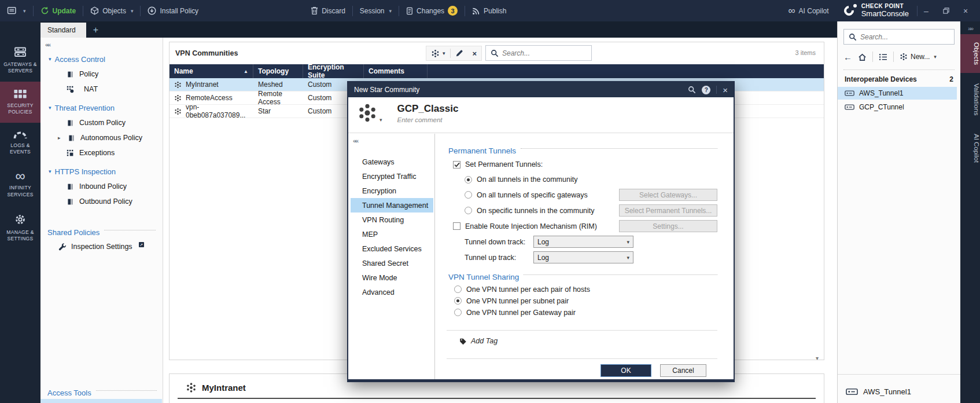  I want to click on radio-host-pair: One VPN tunnel per each pair of hosts, so click(583, 290).